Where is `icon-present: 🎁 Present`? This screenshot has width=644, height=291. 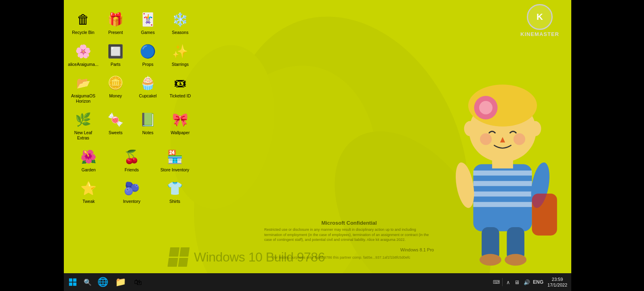
icon-present: 🎁 Present is located at coordinates (116, 23).